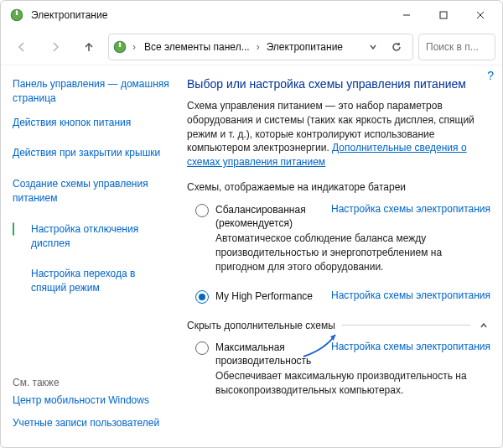 The width and height of the screenshot is (503, 448). Describe the element at coordinates (484, 326) in the screenshot. I see `chevron-up-icon` at that location.